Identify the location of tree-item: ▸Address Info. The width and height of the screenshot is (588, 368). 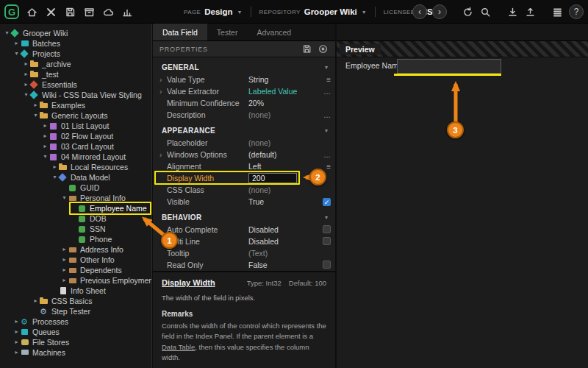
(76, 250).